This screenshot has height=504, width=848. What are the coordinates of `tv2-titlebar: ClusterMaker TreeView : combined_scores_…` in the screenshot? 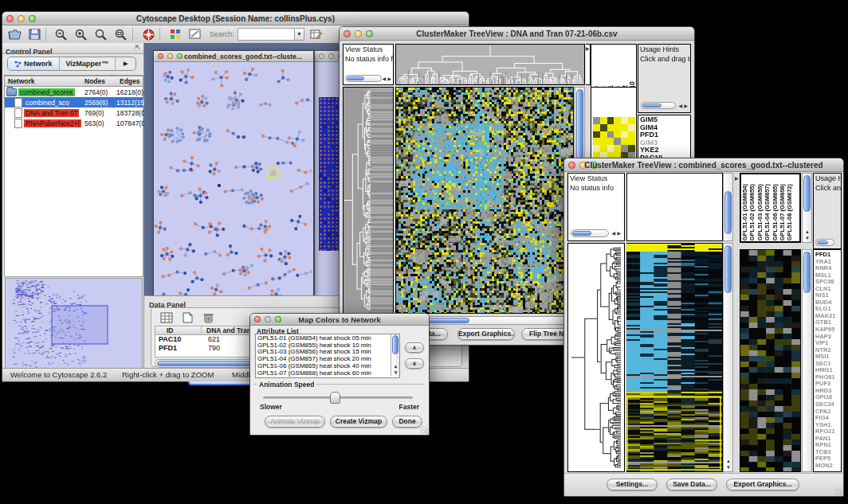 It's located at (704, 166).